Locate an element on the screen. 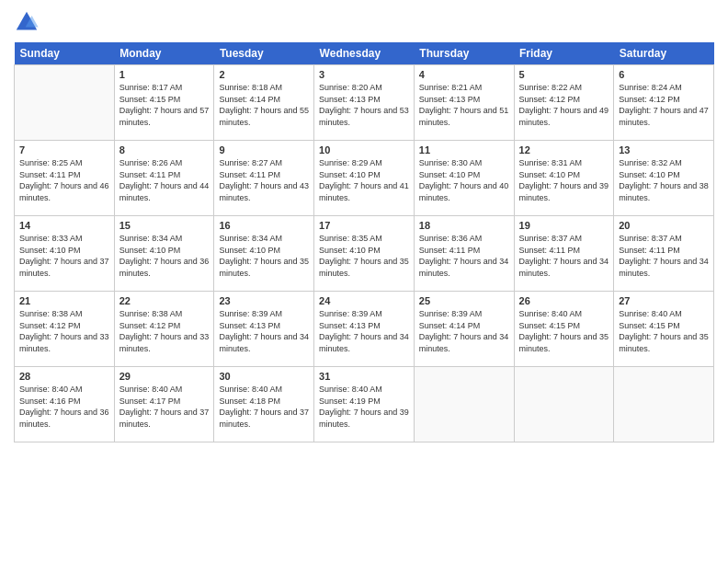 The width and height of the screenshot is (728, 563). day-cell: 1Sunrise: 8:17 AMSunset: 4:15 PMDaylight… is located at coordinates (164, 103).